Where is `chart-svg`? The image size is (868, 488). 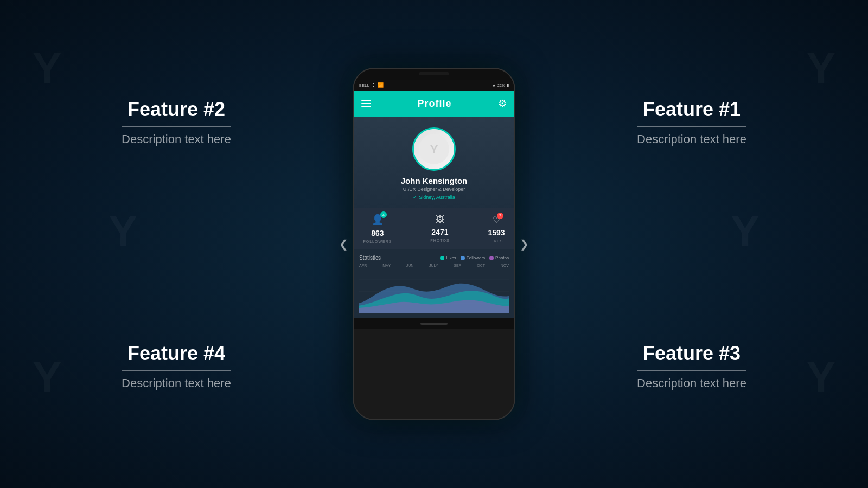 chart-svg is located at coordinates (434, 291).